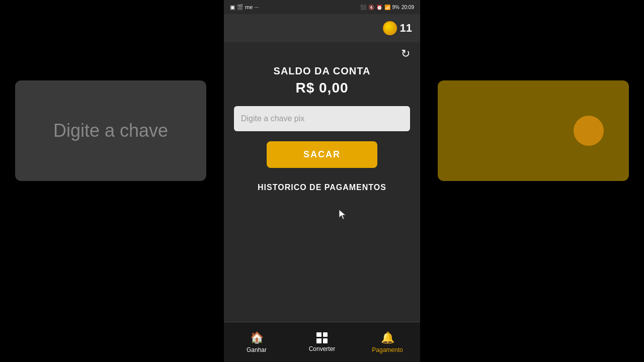 The width and height of the screenshot is (644, 362). Describe the element at coordinates (322, 54) in the screenshot. I see `refresh-row: ↻` at that location.